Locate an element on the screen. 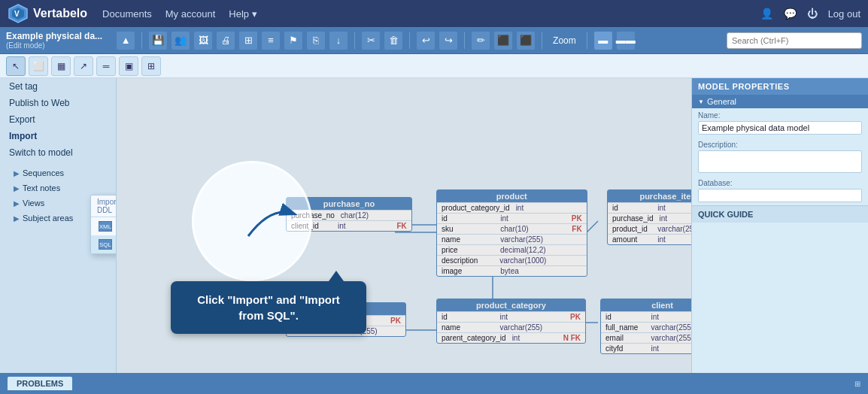 Image resolution: width=868 pixels, height=394 pixels. props-db-label: Database: is located at coordinates (780, 183).